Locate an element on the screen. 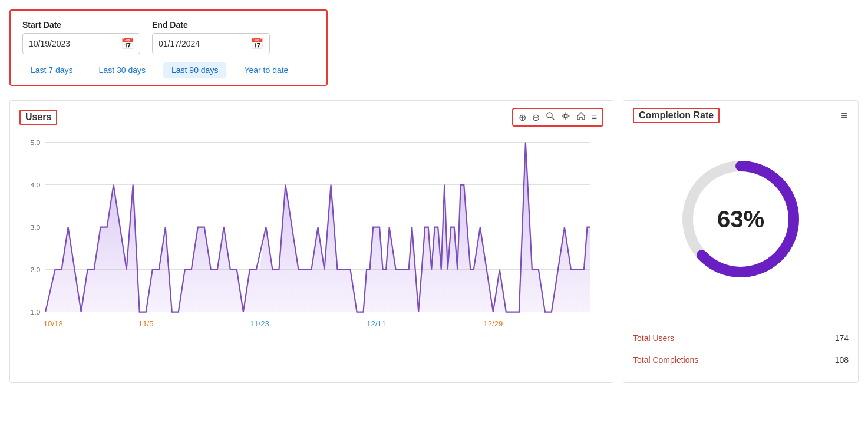 The height and width of the screenshot is (430, 868). end-date-label: End Date is located at coordinates (211, 25).